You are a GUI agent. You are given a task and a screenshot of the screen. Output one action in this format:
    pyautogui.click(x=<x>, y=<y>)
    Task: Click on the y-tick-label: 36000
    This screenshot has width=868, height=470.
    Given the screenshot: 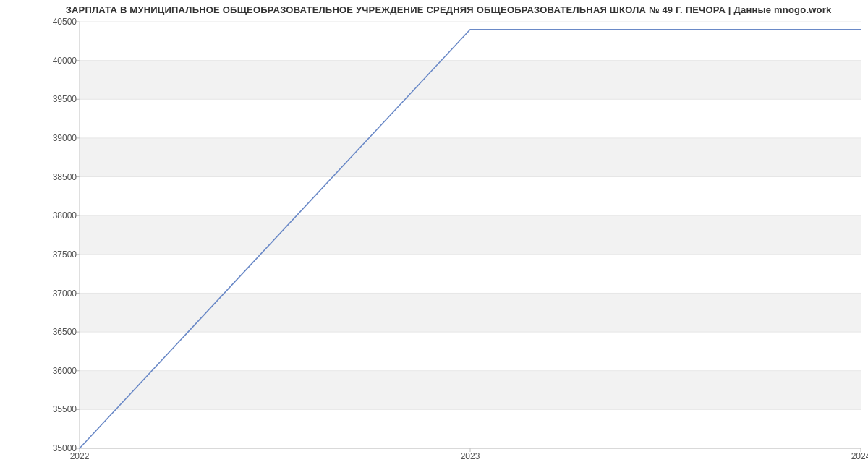 What is the action you would take?
    pyautogui.click(x=55, y=371)
    